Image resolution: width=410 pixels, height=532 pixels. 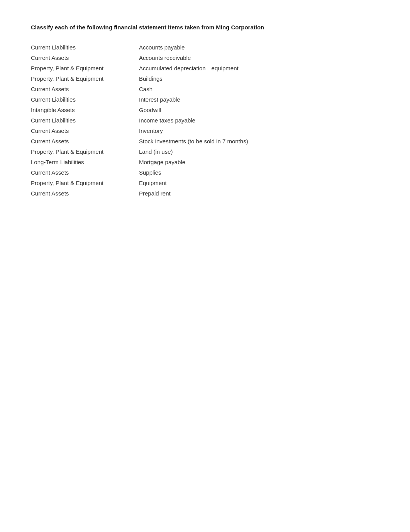 I want to click on table-row: Property, Plant & EquipmentBuildings, so click(x=140, y=79).